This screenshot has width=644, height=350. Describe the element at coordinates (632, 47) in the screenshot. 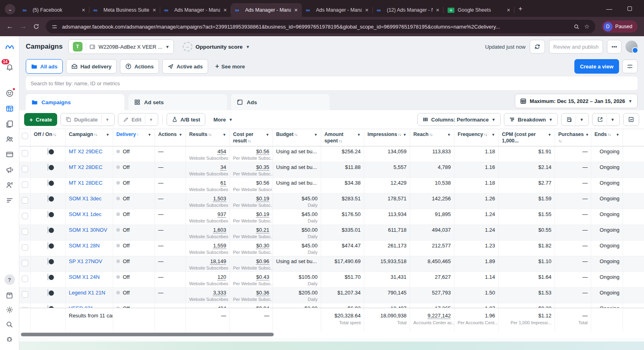

I see `user-avatar` at that location.